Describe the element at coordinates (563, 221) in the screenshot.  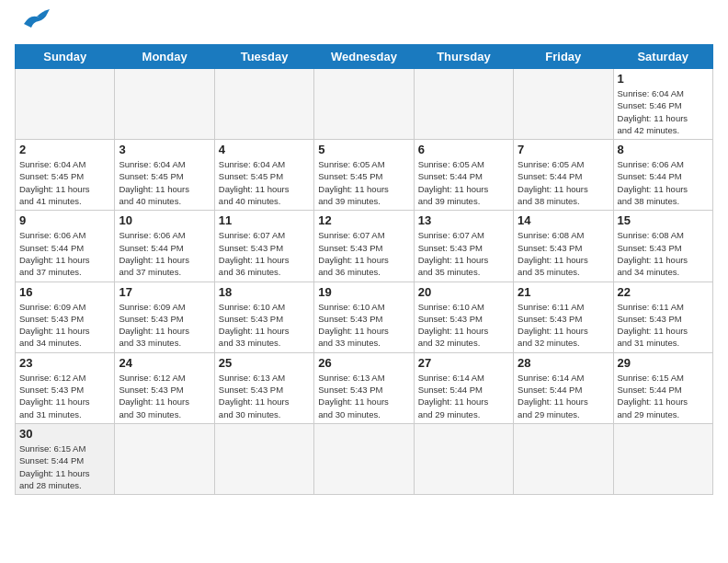
I see `day-number: 14` at that location.